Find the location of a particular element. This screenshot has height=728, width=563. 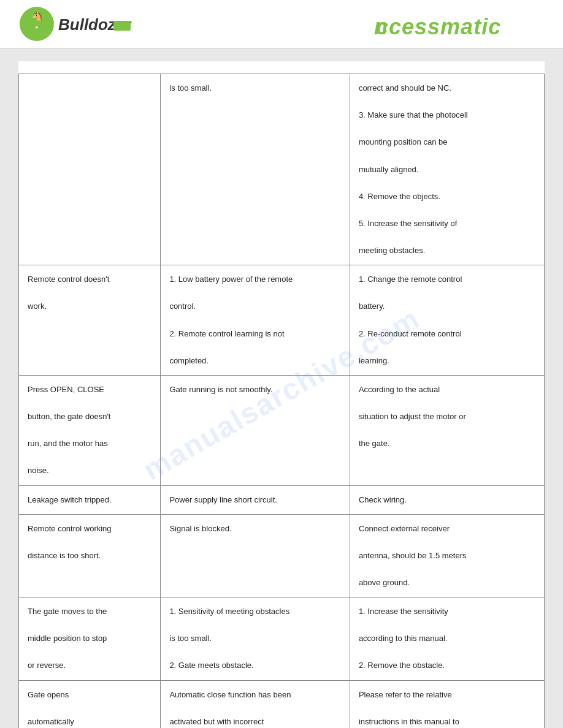

table-row: Remote control working distance is too s… is located at coordinates (282, 555).